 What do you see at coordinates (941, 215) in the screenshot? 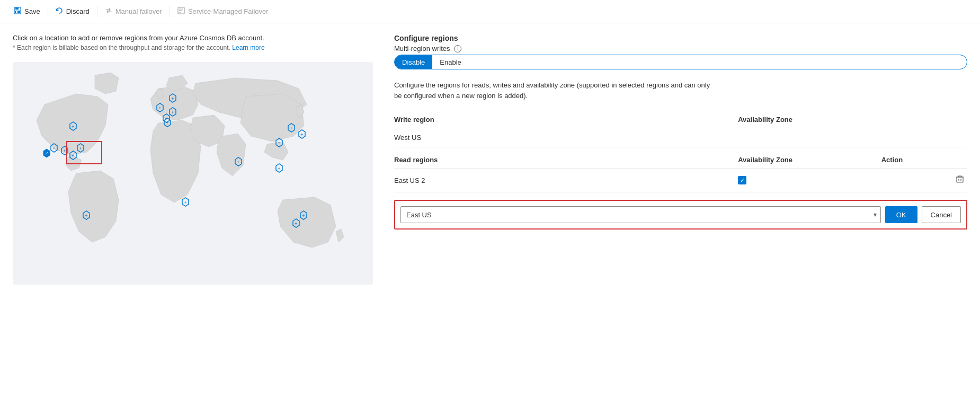
I see `cancel-button: Cancel` at bounding box center [941, 215].